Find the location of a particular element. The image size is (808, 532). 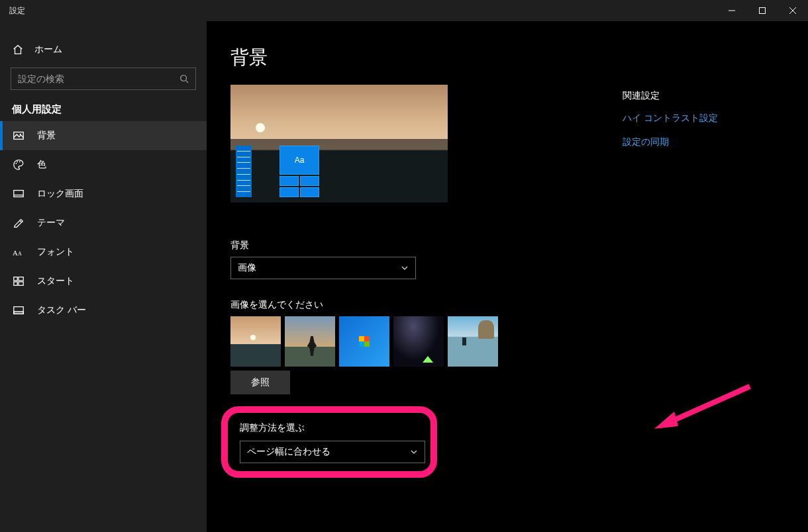

sidebar-item-background: 背景 is located at coordinates (103, 136).